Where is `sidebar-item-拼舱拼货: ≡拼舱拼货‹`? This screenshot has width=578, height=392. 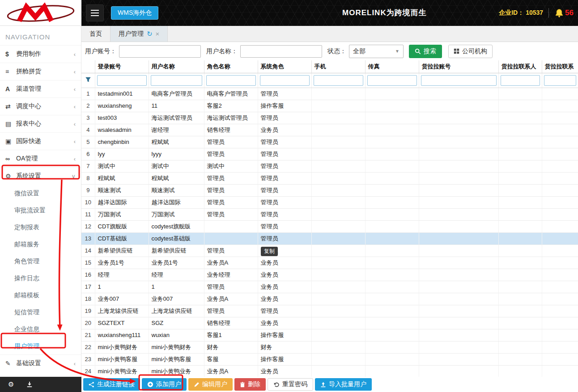 sidebar-item-拼舱拼货: ≡拼舱拼货‹ is located at coordinates (40, 72).